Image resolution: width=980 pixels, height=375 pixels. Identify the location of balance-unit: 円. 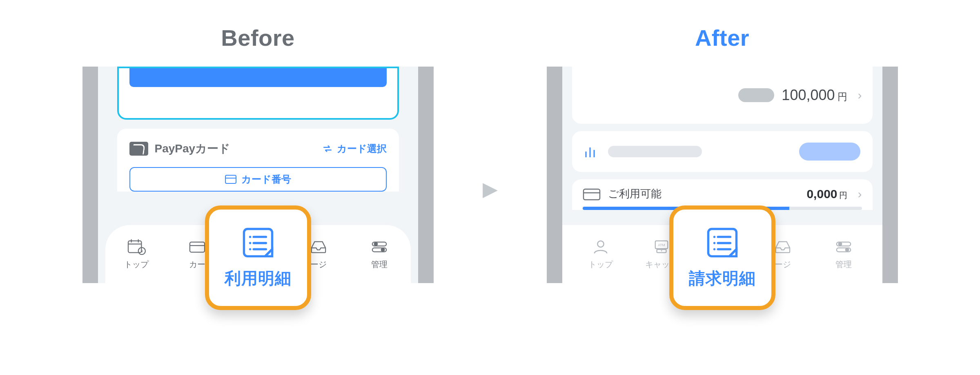
(842, 97).